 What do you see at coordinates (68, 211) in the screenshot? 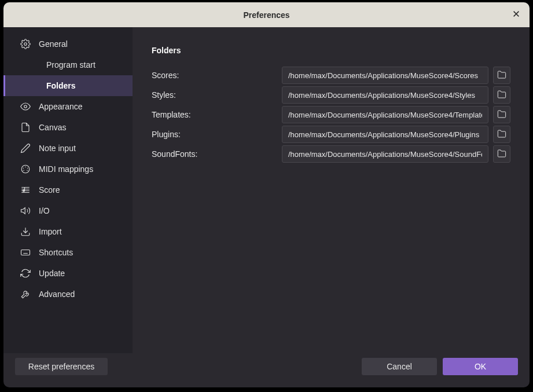
I see `sidebar-item-io: I/O` at bounding box center [68, 211].